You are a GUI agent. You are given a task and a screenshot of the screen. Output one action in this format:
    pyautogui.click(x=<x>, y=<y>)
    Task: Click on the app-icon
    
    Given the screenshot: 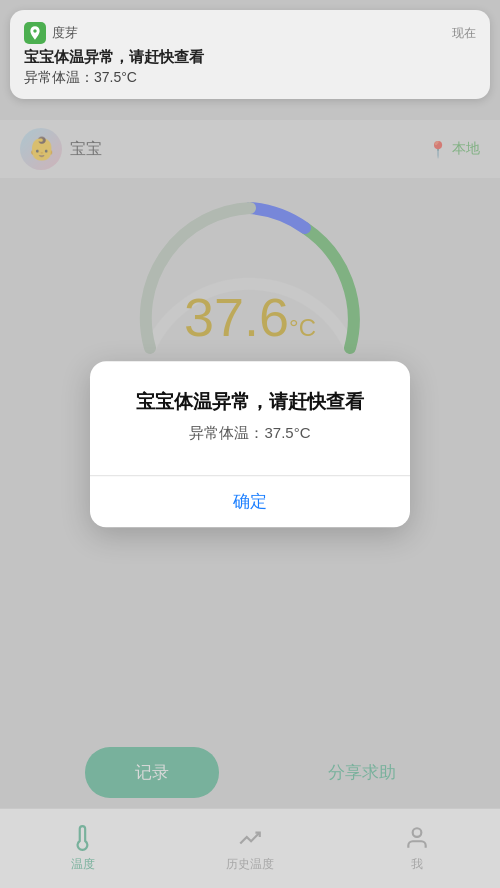 What is the action you would take?
    pyautogui.click(x=35, y=33)
    